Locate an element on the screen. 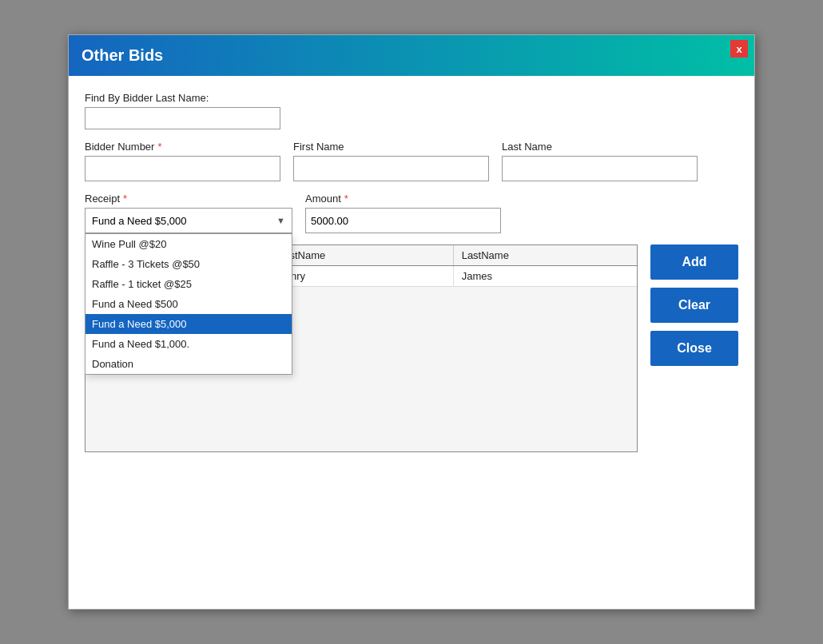 Image resolution: width=823 pixels, height=644 pixels. amount-group: Amount* is located at coordinates (403, 213).